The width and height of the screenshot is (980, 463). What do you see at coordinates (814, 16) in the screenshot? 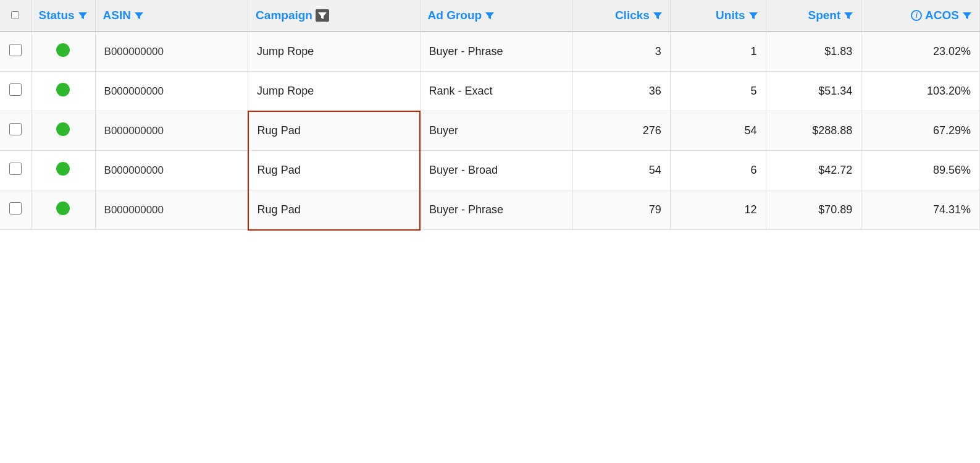
I see `header-spent: Spent` at bounding box center [814, 16].